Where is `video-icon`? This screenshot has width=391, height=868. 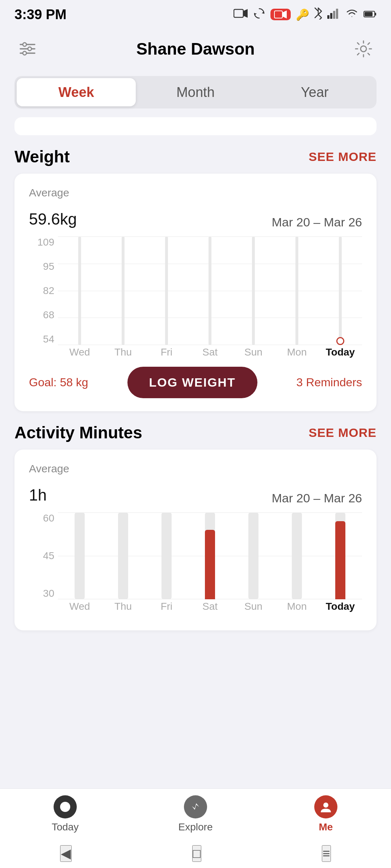 video-icon is located at coordinates (241, 14).